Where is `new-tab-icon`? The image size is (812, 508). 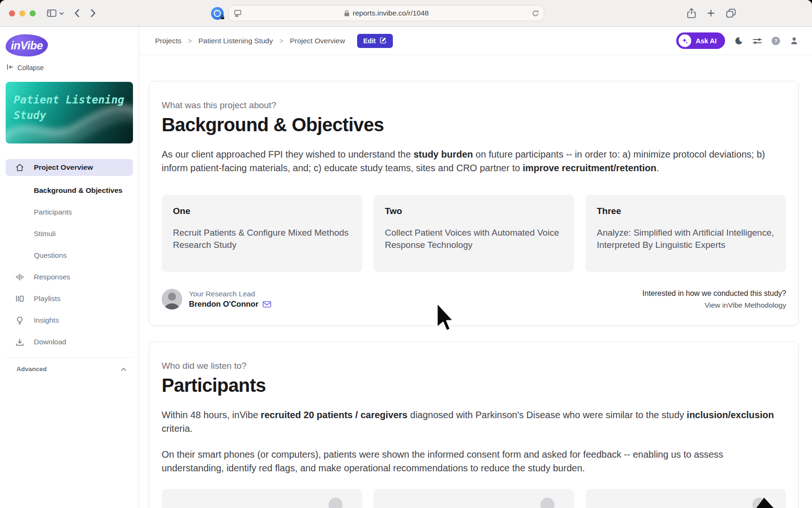 new-tab-icon is located at coordinates (711, 13).